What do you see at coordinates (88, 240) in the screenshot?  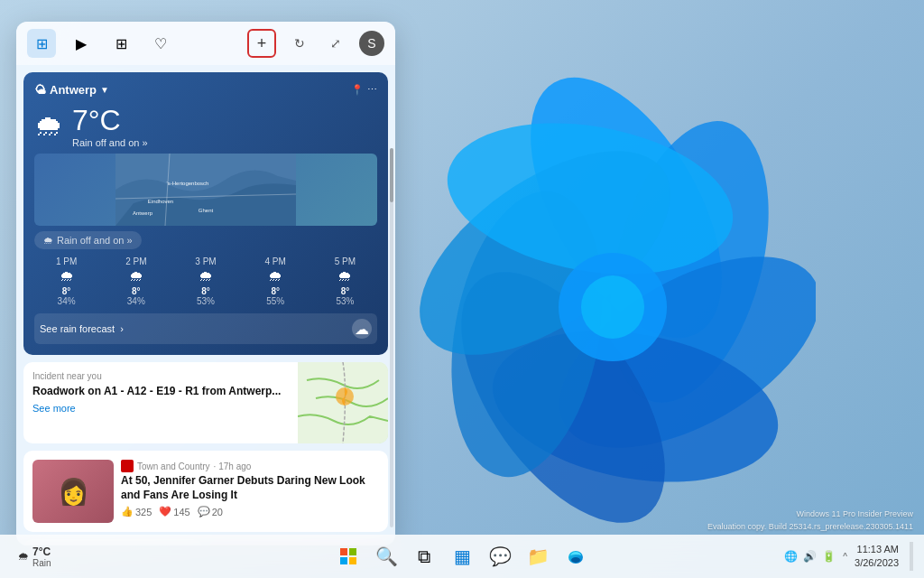 I see `rain-toggle-button: 🌧 Rain off and on »` at bounding box center [88, 240].